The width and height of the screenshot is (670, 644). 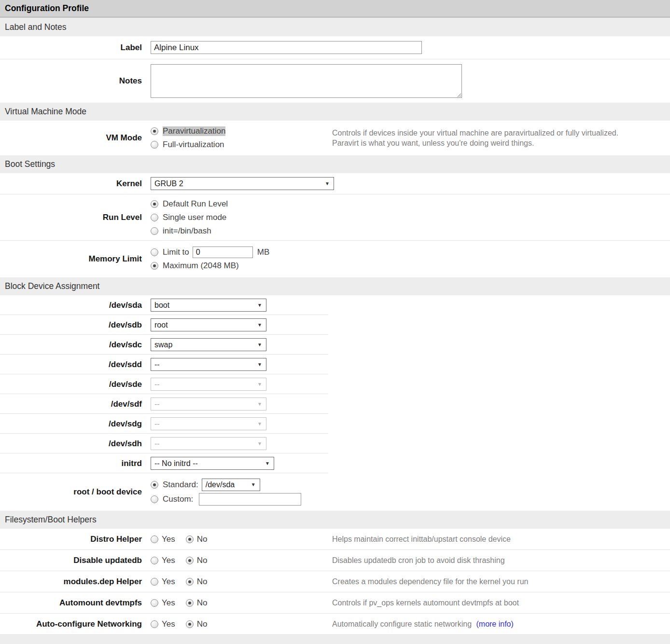 I want to click on full-virtualization-radio-label: Full-virtualization, so click(x=194, y=145).